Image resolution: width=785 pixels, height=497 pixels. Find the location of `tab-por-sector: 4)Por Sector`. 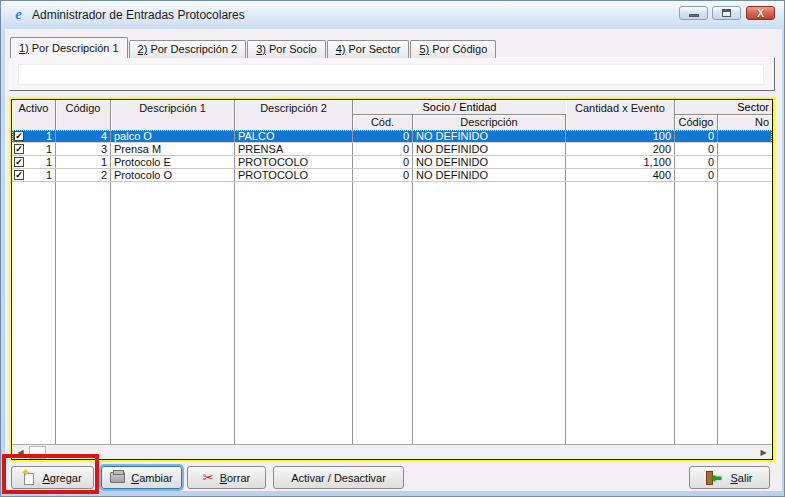

tab-por-sector: 4)Por Sector is located at coordinates (368, 49).